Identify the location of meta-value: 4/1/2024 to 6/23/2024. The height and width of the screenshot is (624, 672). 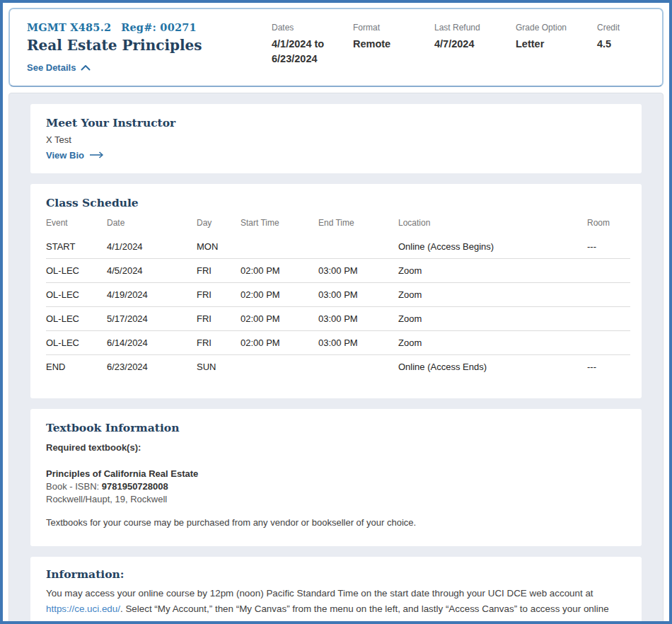
(307, 52).